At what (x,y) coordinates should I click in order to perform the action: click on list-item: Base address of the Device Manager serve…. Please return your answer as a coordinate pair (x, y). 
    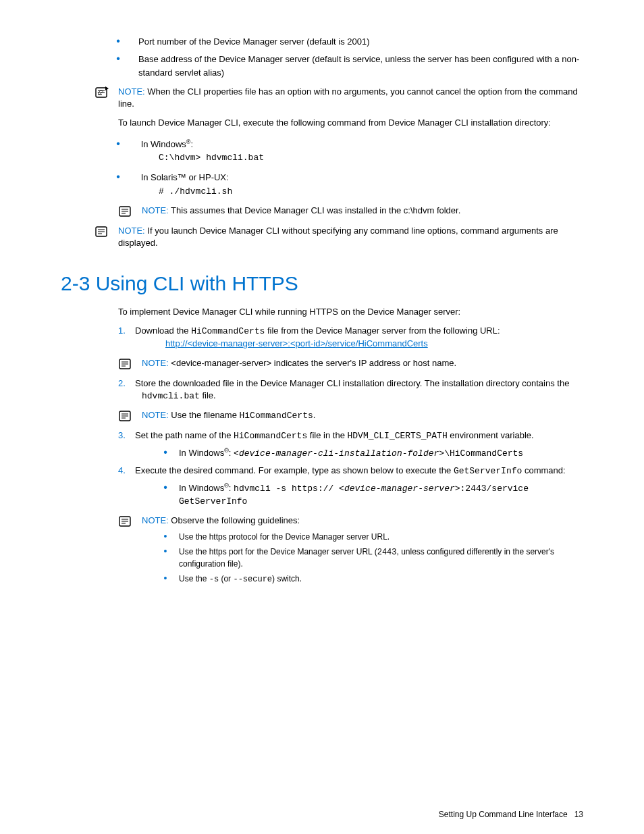
    Looking at the image, I should click on (351, 65).